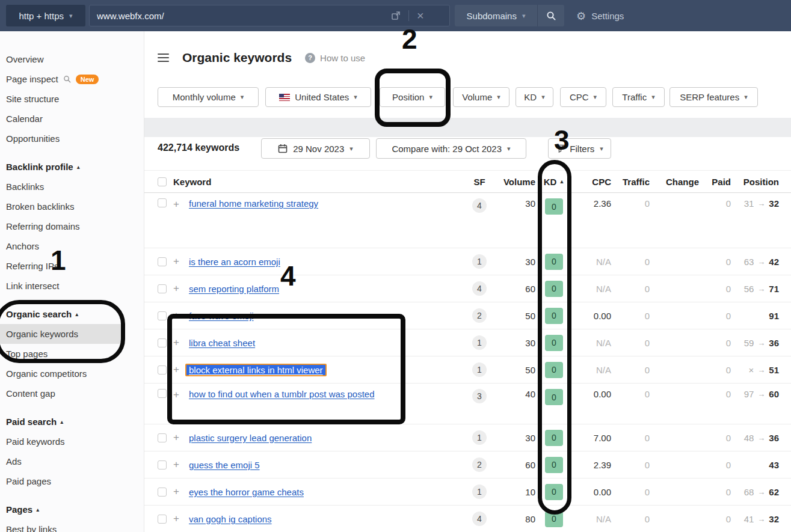 The height and width of the screenshot is (532, 791). What do you see at coordinates (72, 353) in the screenshot?
I see `sidebar-item-top-pages: Top pages` at bounding box center [72, 353].